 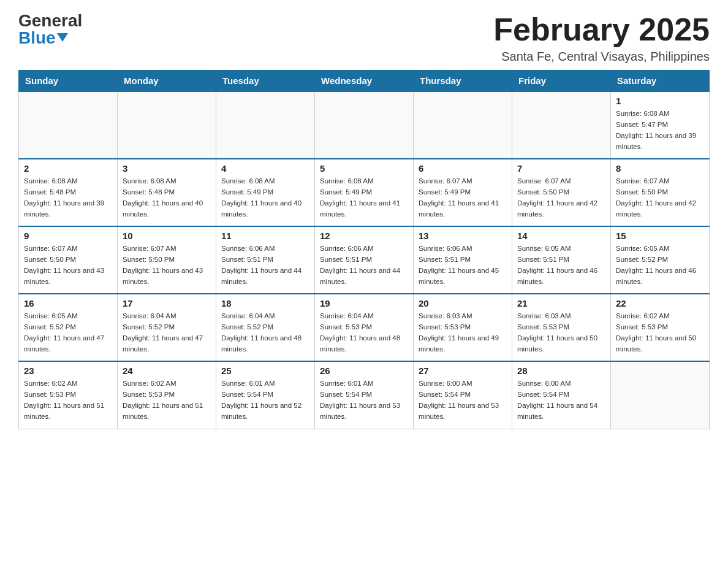 I want to click on page-header: General Blue February 2025 Santa Fe, Cen…, so click(x=364, y=38).